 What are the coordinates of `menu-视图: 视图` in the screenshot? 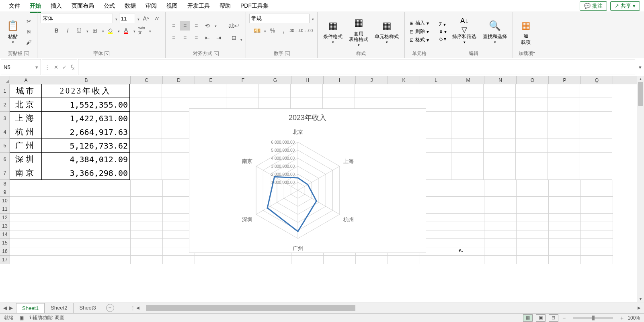 It's located at (172, 6).